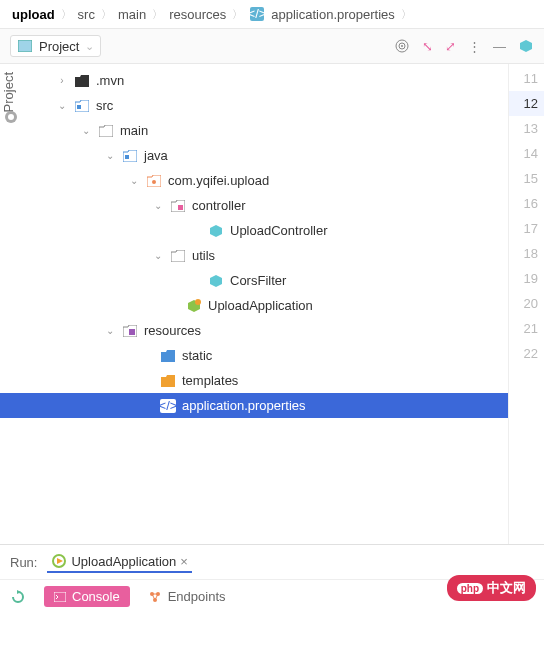 The height and width of the screenshot is (645, 544). What do you see at coordinates (90, 46) in the screenshot?
I see `chevron-down-icon: ⌄` at bounding box center [90, 46].